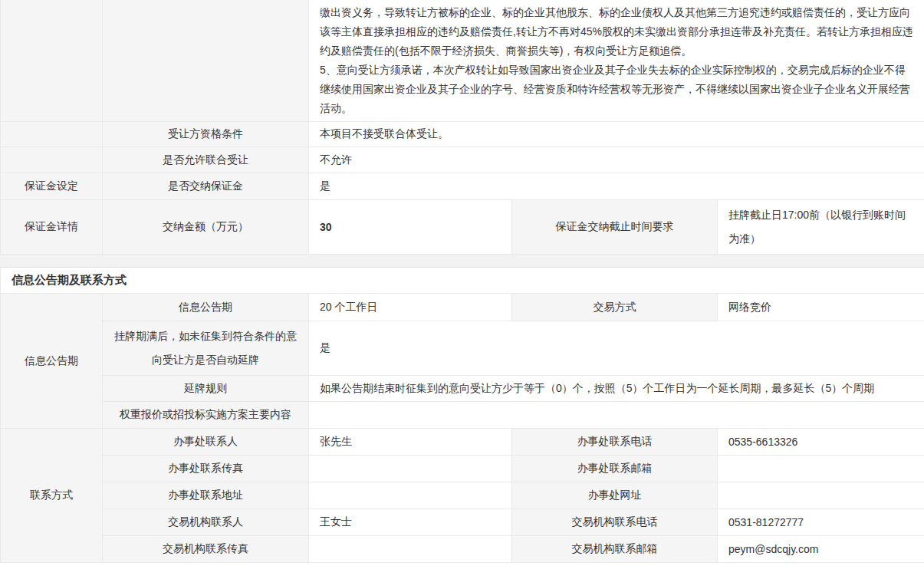  What do you see at coordinates (615, 523) in the screenshot?
I see `agency-phone-label: 交易机构联系电话` at bounding box center [615, 523].